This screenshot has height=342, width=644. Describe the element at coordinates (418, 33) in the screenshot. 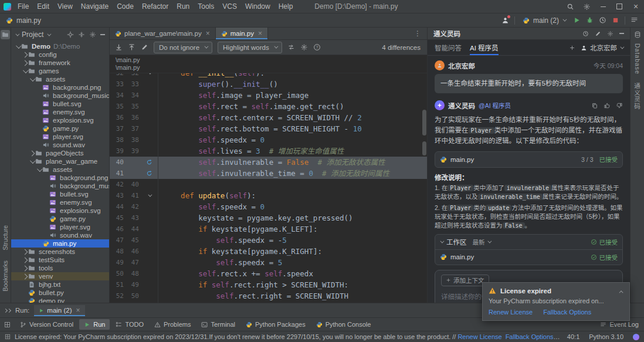

I see `tabs-menu-icon: ⋮` at that location.